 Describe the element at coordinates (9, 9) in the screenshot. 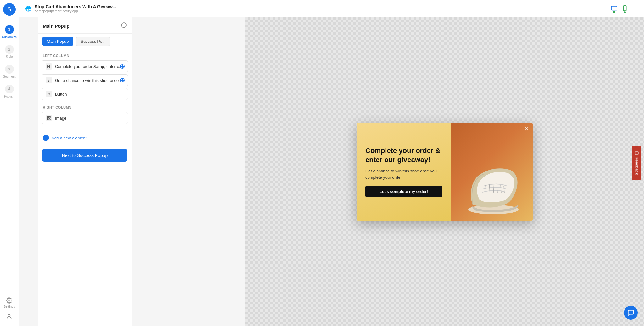

I see `app-logo: S` at that location.